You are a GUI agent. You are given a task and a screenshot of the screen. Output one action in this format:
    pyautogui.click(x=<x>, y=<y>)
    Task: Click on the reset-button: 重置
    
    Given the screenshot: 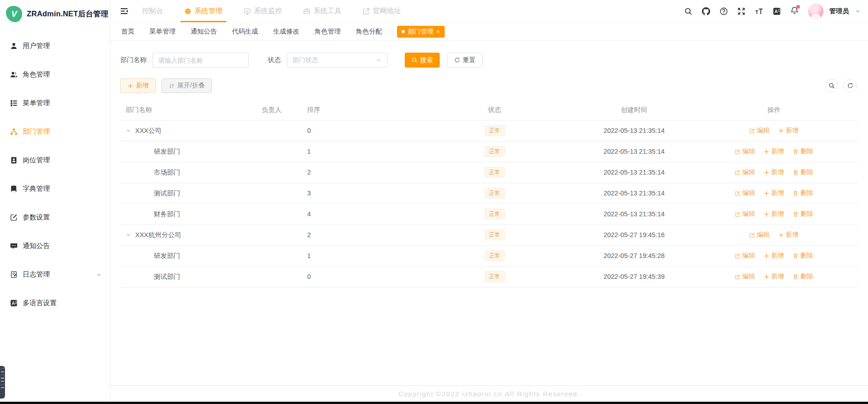 What is the action you would take?
    pyautogui.click(x=465, y=60)
    